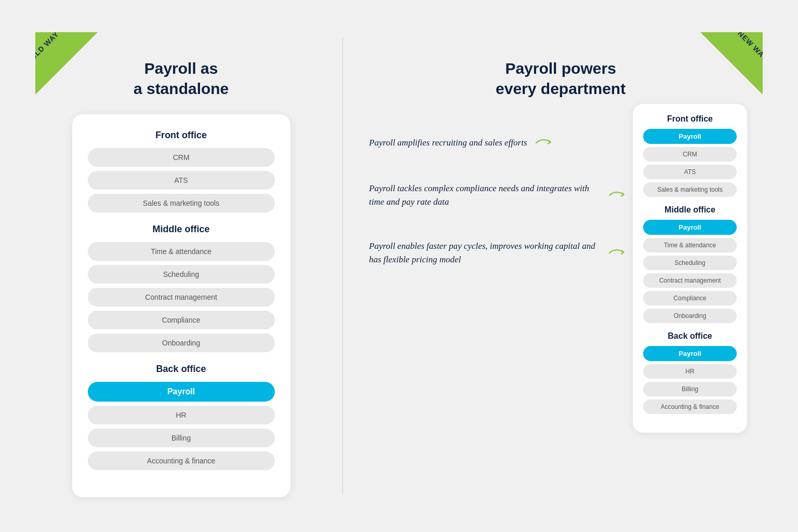 The height and width of the screenshot is (532, 798). I want to click on right-back-office-group: Back office Payroll HR Billing Accountin…, so click(690, 373).